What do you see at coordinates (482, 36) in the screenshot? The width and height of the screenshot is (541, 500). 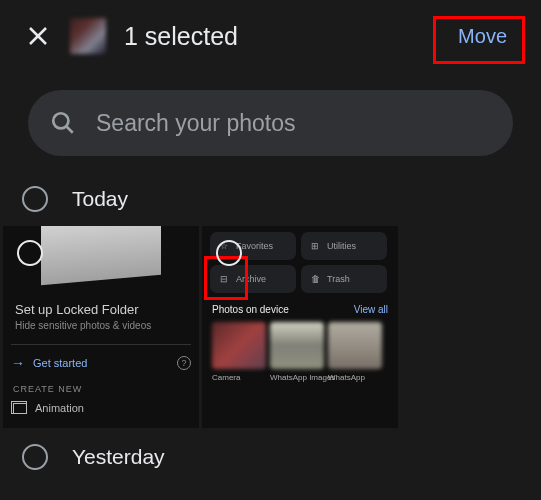 I see `move-button: Move` at bounding box center [482, 36].